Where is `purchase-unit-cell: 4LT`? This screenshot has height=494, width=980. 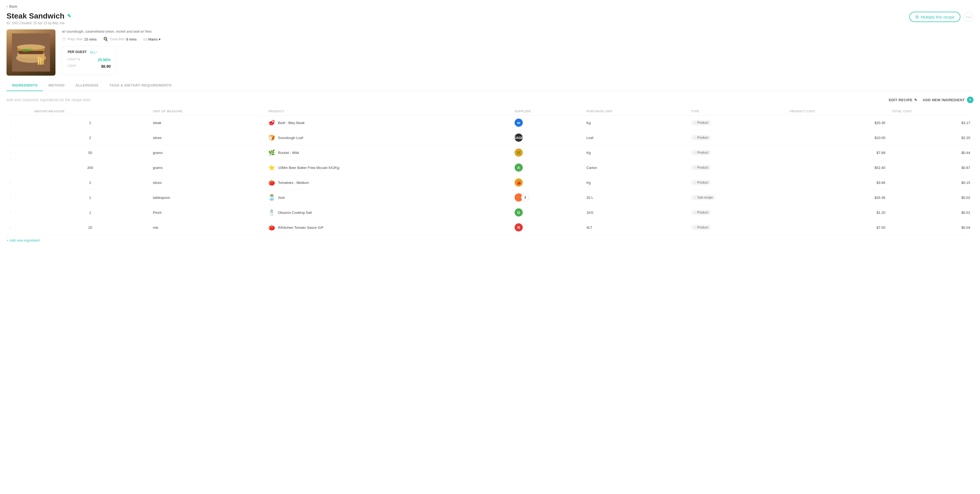 purchase-unit-cell: 4LT is located at coordinates (635, 228).